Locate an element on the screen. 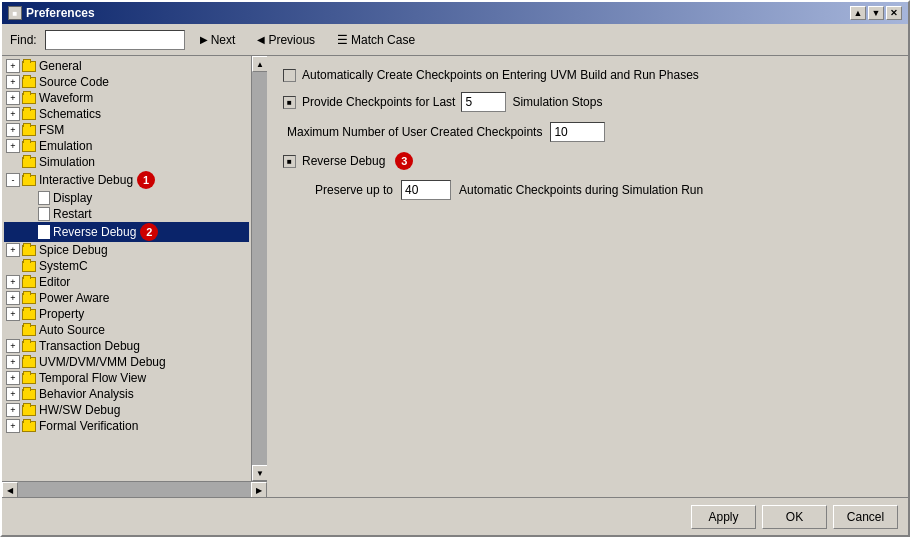  expand-emulation: + is located at coordinates (13, 146).